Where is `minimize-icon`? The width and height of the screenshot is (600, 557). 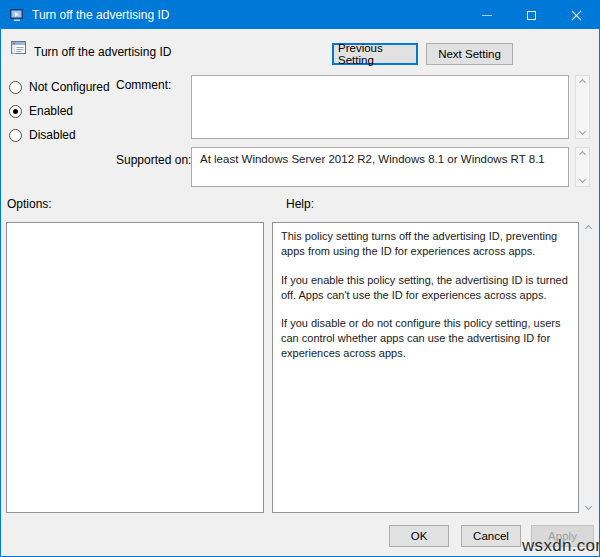 minimize-icon is located at coordinates (487, 16).